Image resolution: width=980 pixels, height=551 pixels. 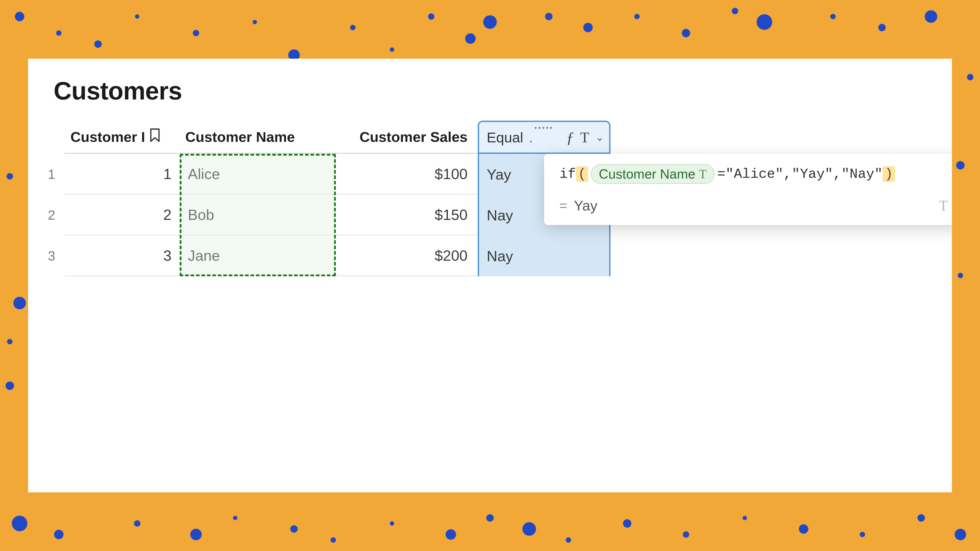 I want to click on cell-customer-sales: $200, so click(x=408, y=256).